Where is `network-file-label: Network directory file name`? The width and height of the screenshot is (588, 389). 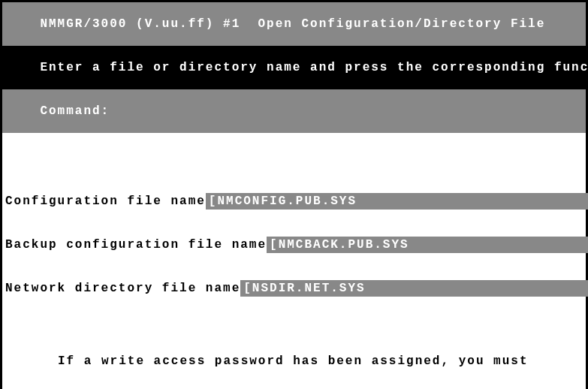
network-file-label: Network directory file name is located at coordinates (123, 288).